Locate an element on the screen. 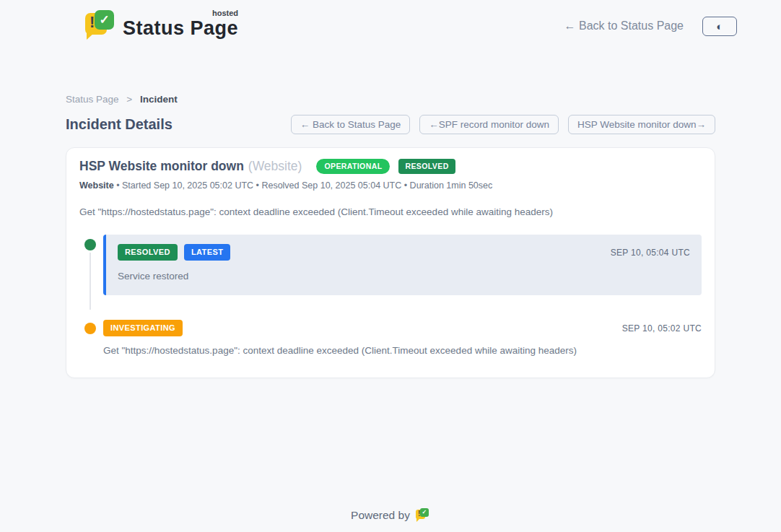 This screenshot has width=781, height=532. header-back-link: ← Back to Status Page is located at coordinates (624, 26).